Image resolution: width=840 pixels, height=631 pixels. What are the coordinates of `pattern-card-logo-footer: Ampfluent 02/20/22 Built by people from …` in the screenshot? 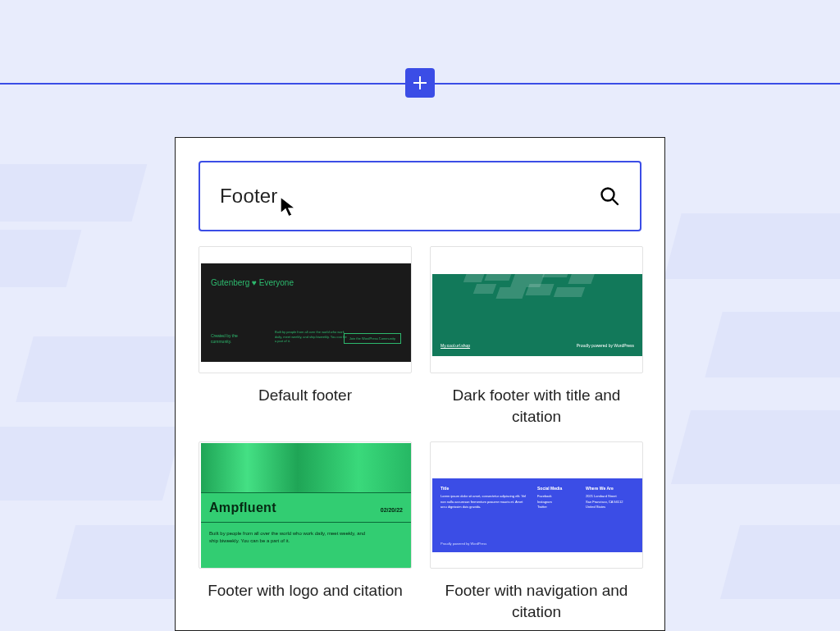 It's located at (305, 532).